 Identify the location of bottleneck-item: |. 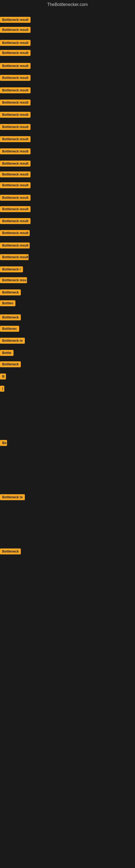
(2, 390).